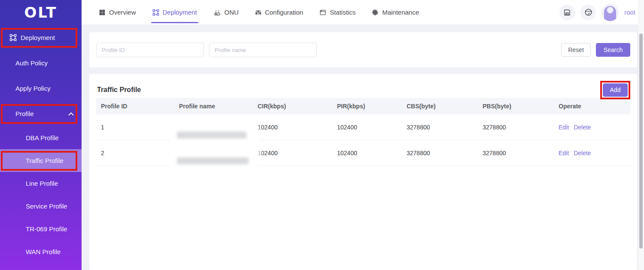 The image size is (644, 270). I want to click on tab-label: Overview, so click(123, 12).